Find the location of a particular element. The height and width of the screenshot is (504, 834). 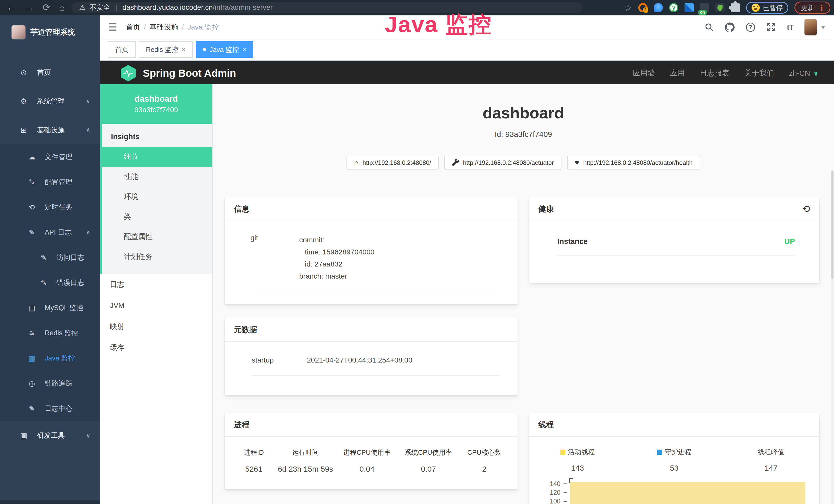

health-card-title: 健康 is located at coordinates (546, 209).